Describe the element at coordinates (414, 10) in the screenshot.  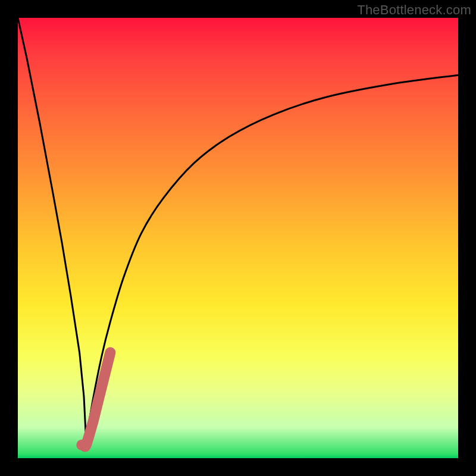
I see `watermark-text: TheBottleneck.com` at that location.